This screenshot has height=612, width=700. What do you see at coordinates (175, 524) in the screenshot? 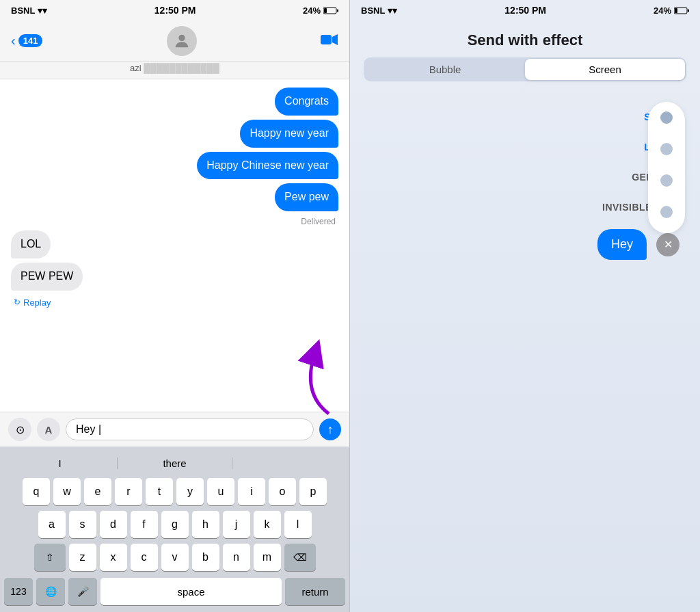
I see `key-g: g` at bounding box center [175, 524].